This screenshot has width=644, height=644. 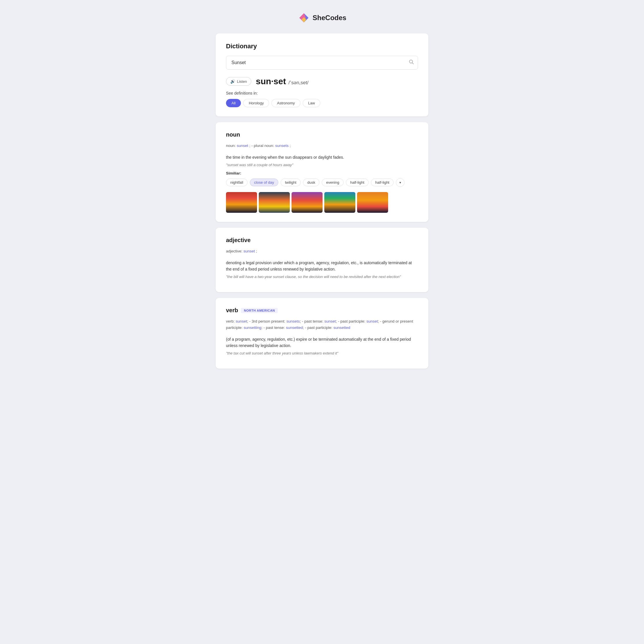 I want to click on word-header: 🔊 Listen sun·set /ˈsən,set/, so click(x=322, y=81).